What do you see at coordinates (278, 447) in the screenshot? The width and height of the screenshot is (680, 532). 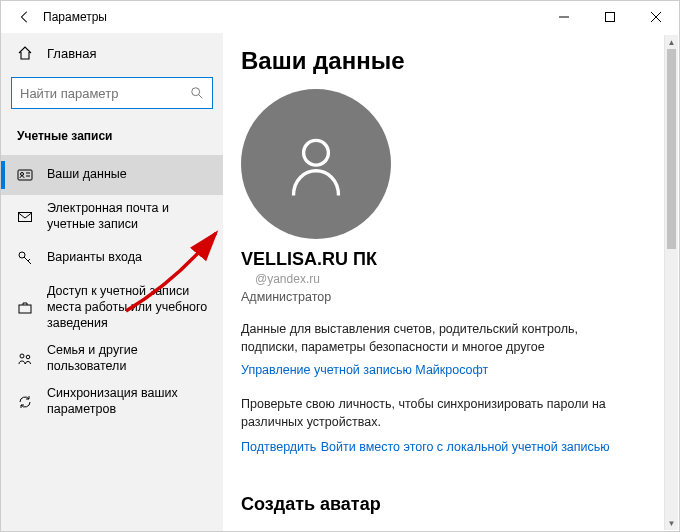 I see `verify-link: Подтвердить` at bounding box center [278, 447].